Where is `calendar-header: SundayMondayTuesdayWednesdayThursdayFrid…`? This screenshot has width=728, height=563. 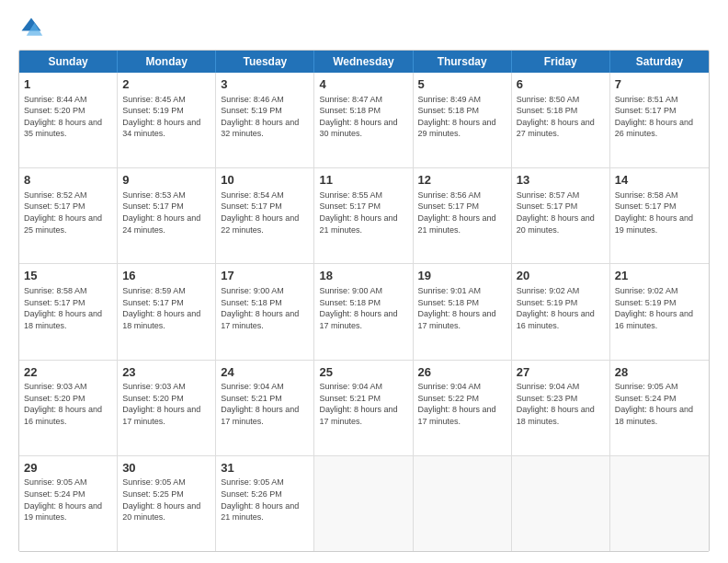
calendar-header: SundayMondayTuesdayWednesdayThursdayFrid… is located at coordinates (364, 62).